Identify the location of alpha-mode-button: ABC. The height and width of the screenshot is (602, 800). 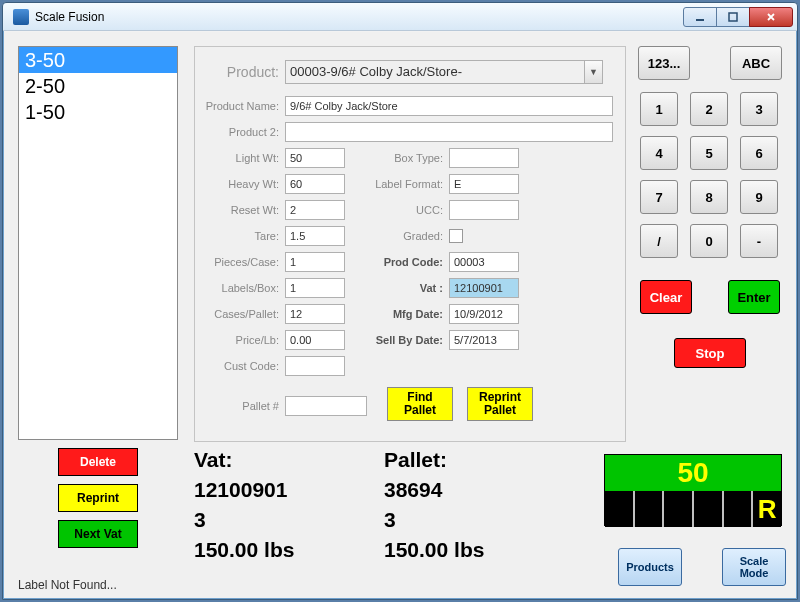
(756, 63).